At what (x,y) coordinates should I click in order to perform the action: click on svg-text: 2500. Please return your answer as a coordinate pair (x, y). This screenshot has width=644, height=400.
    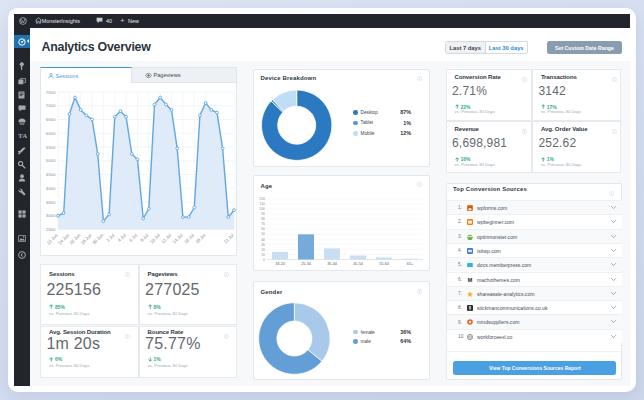
    Looking at the image, I should click on (51, 230).